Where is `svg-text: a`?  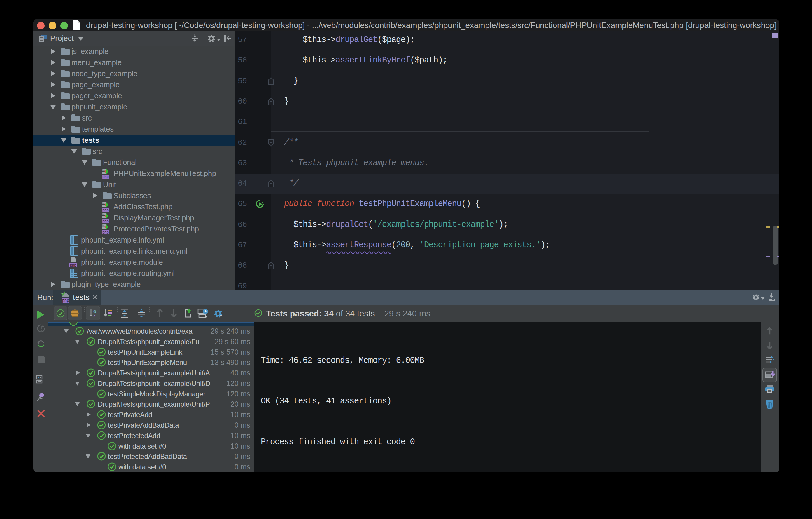 svg-text: a is located at coordinates (95, 311).